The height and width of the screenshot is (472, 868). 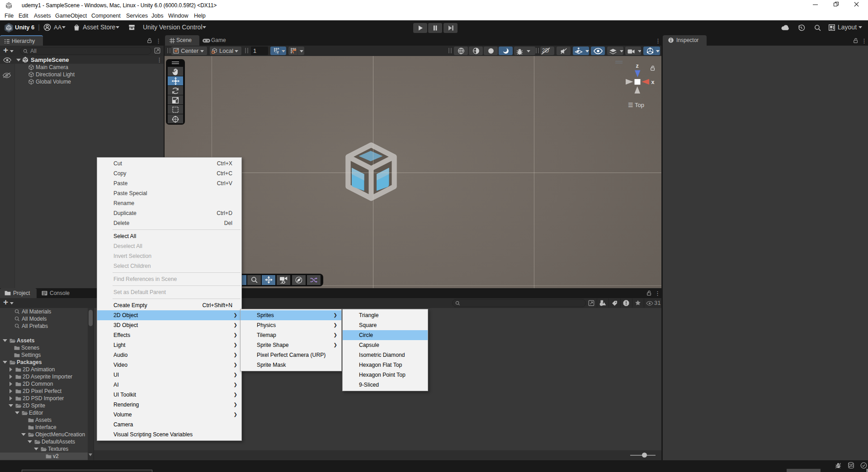 I want to click on svg-text: Y, so click(x=278, y=52).